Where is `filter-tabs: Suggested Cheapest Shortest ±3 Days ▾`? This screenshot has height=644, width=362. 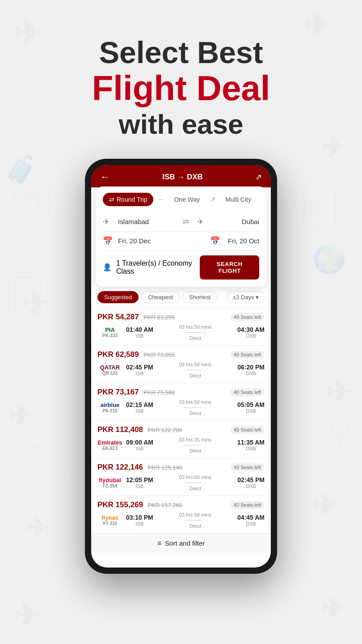
filter-tabs: Suggested Cheapest Shortest ±3 Days ▾ is located at coordinates (181, 297).